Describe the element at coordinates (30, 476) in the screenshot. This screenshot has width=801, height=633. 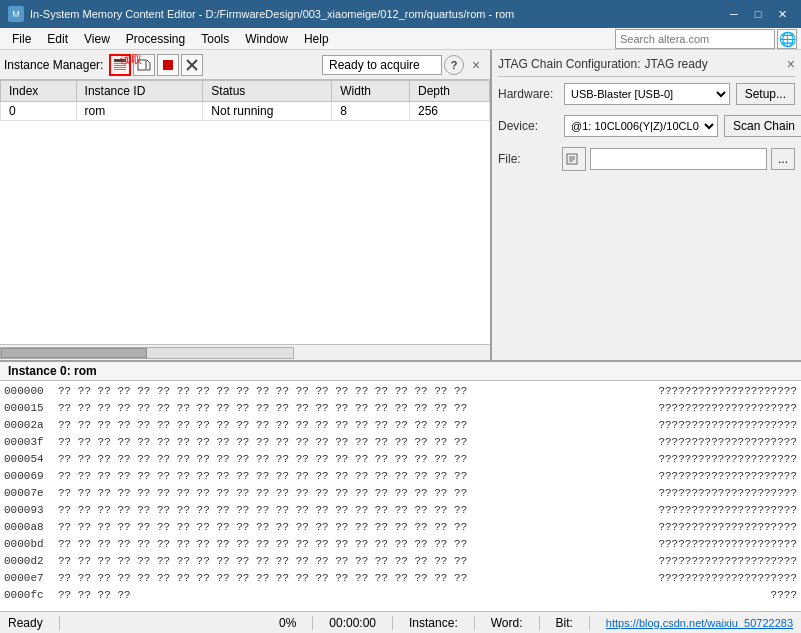
I see `hex-address: 000069` at that location.